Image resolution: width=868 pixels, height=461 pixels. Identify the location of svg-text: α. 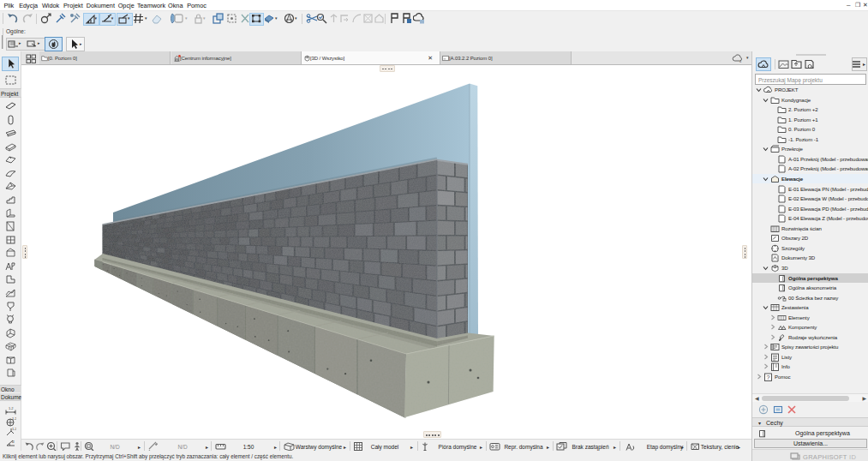
(14, 442).